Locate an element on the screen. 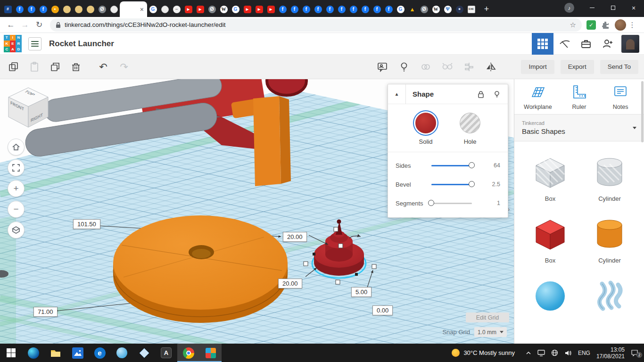  visibility-bulb-icon is located at coordinates (497, 94).